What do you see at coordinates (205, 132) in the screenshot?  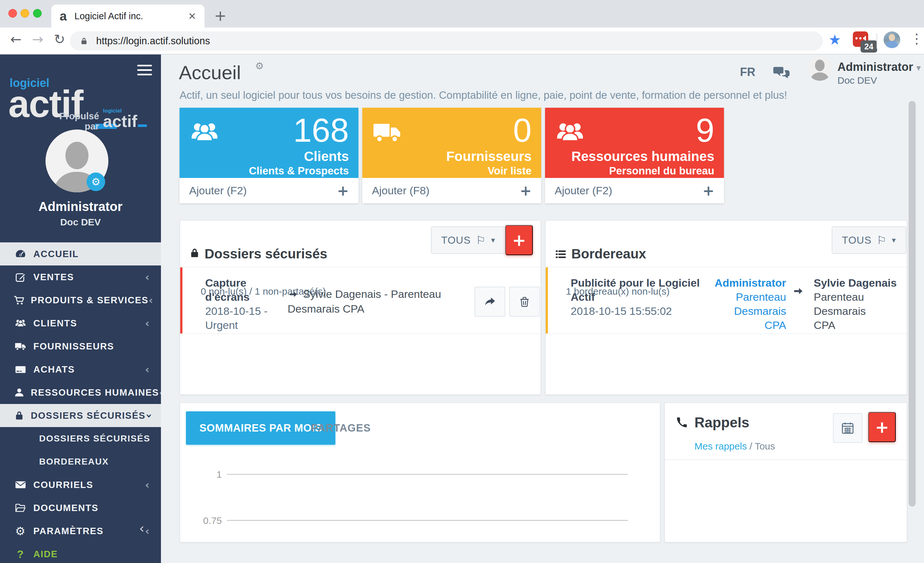 I see `users-icon` at bounding box center [205, 132].